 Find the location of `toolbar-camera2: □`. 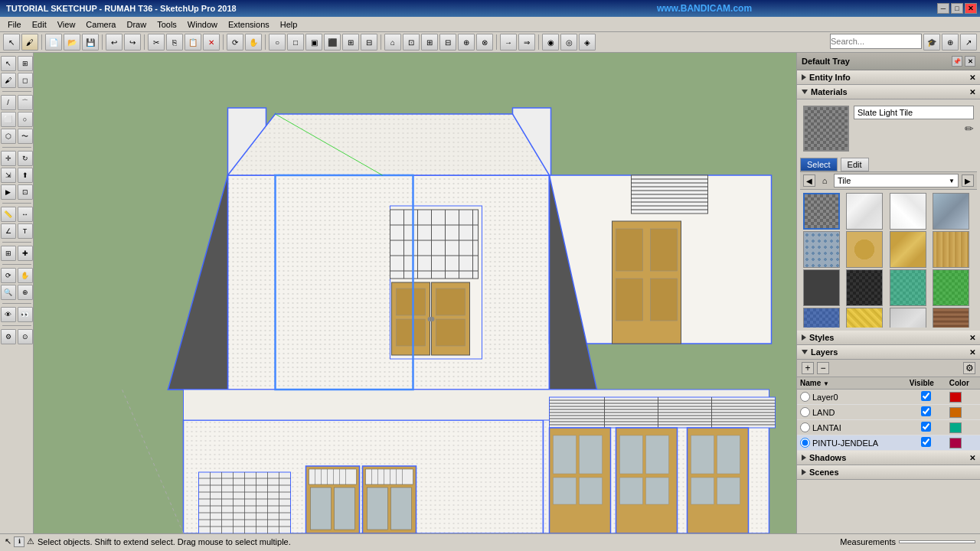

toolbar-camera2: □ is located at coordinates (296, 42).